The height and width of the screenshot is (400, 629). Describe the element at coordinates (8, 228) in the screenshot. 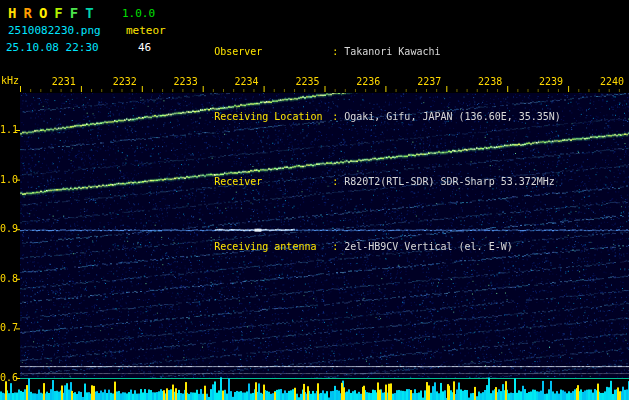

I see `y-tick-label: 0.9` at that location.